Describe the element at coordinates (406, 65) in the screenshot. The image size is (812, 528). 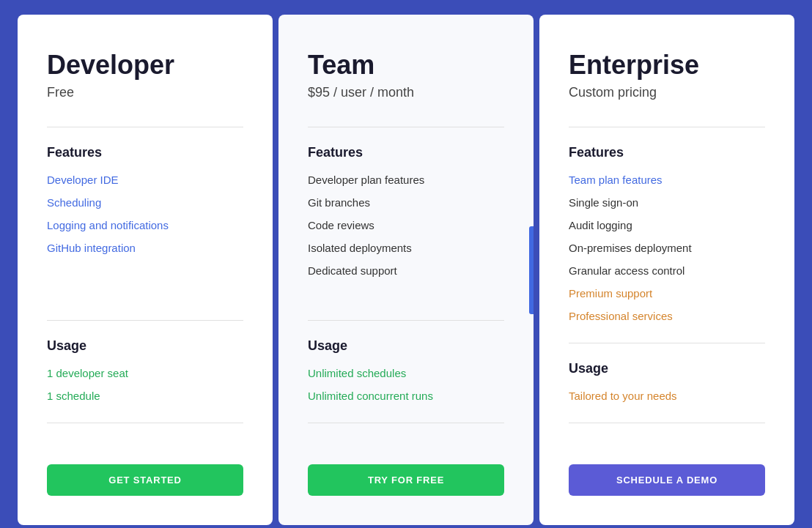
I see `plan-name-team: Team` at that location.